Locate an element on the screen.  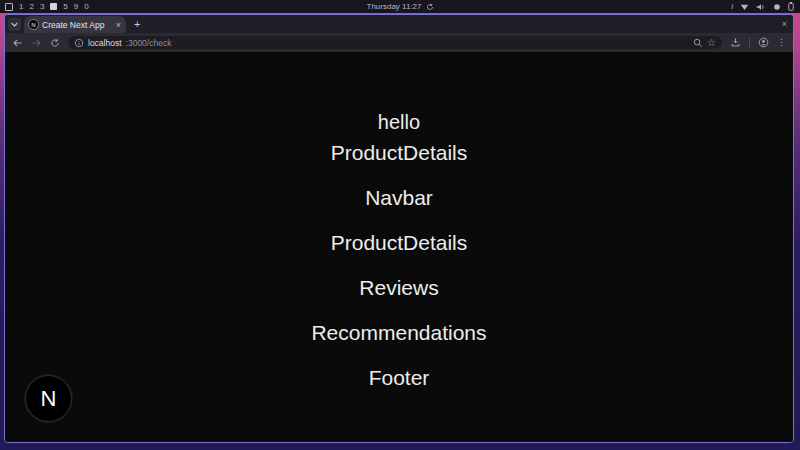
workspace-5: 5 is located at coordinates (65, 6).